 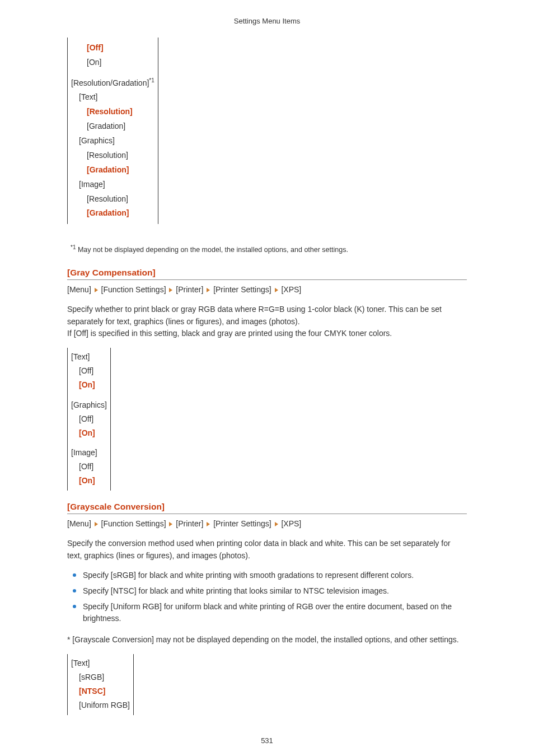 What do you see at coordinates (212, 250) in the screenshot?
I see `footnote-text: May not be displayed depending on the mo…` at bounding box center [212, 250].